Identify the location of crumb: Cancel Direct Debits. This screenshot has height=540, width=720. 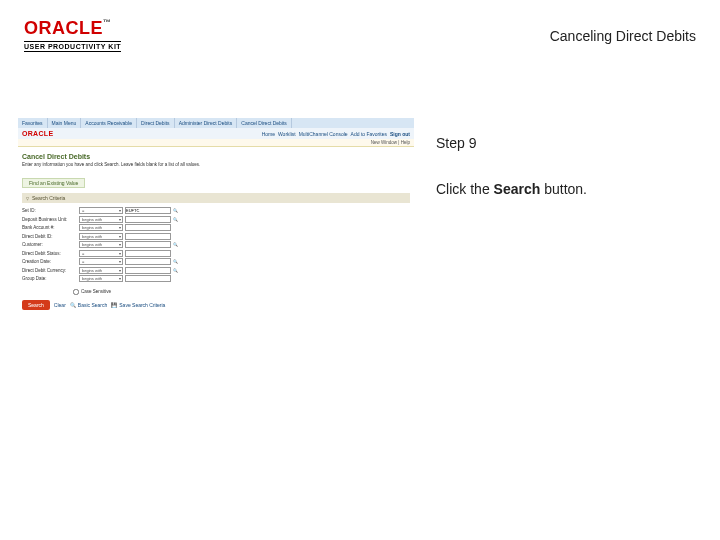
(264, 123).